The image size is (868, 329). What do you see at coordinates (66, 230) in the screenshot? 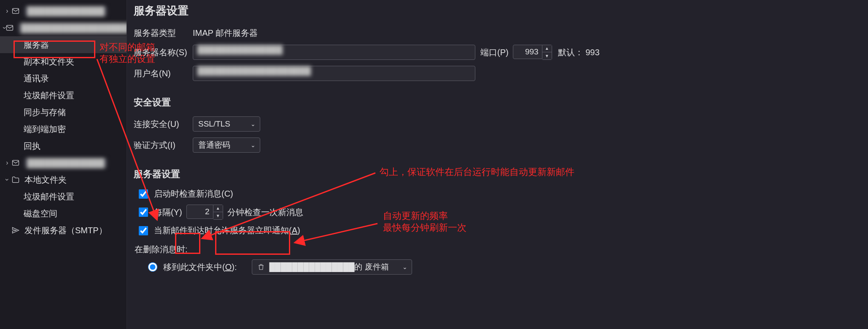
I see `smtp-label: 发件服务器（SMTP）` at bounding box center [66, 230].